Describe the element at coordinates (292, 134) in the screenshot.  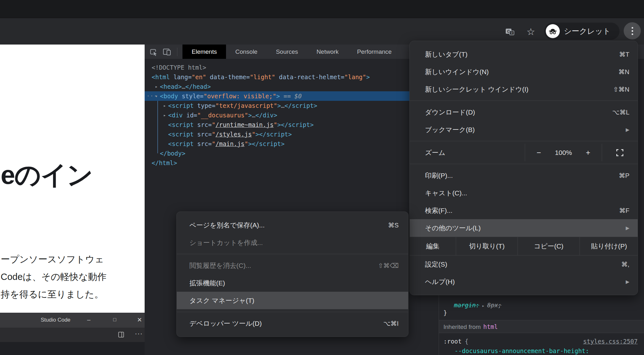
I see `elements-tree-node: <script src="/styles.js"></script>` at that location.